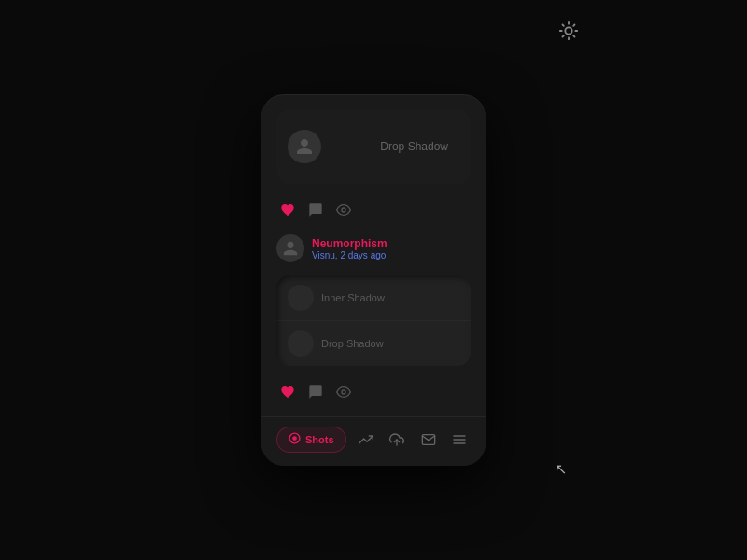 The height and width of the screenshot is (560, 747). Describe the element at coordinates (312, 440) in the screenshot. I see `nav-shots: Shots` at that location.